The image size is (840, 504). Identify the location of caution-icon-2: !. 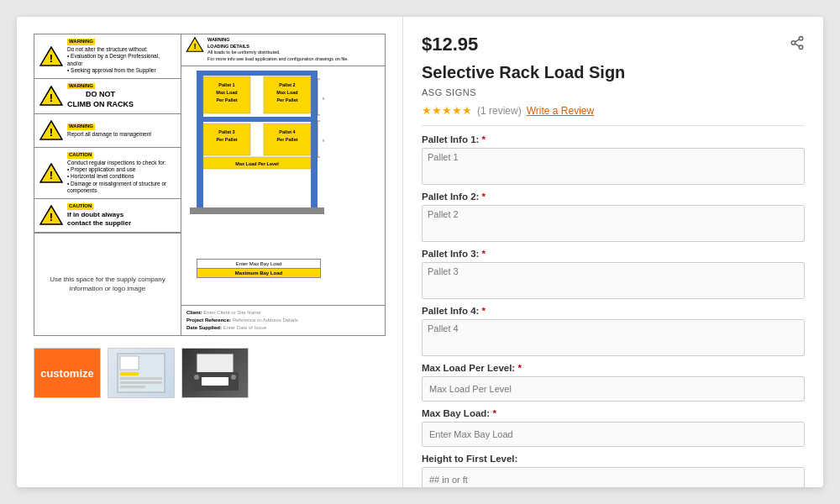
(51, 215).